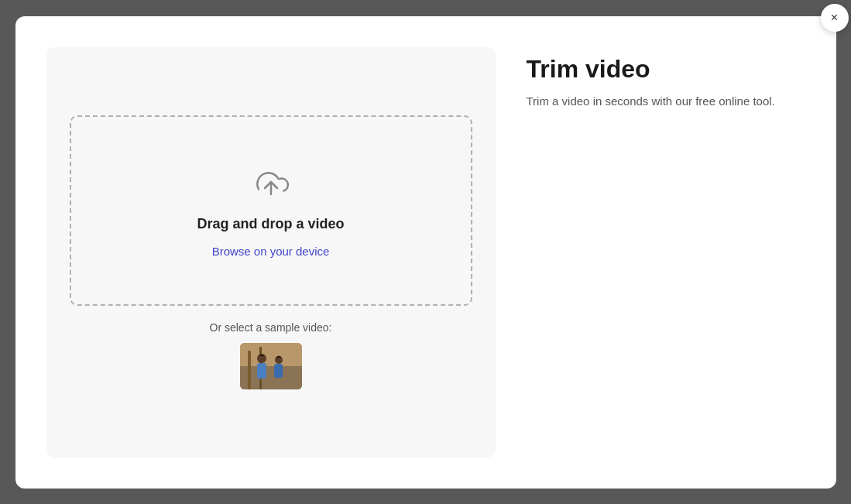  Describe the element at coordinates (666, 102) in the screenshot. I see `panel-subtitle: Trim a video in seconds with our free on…` at that location.